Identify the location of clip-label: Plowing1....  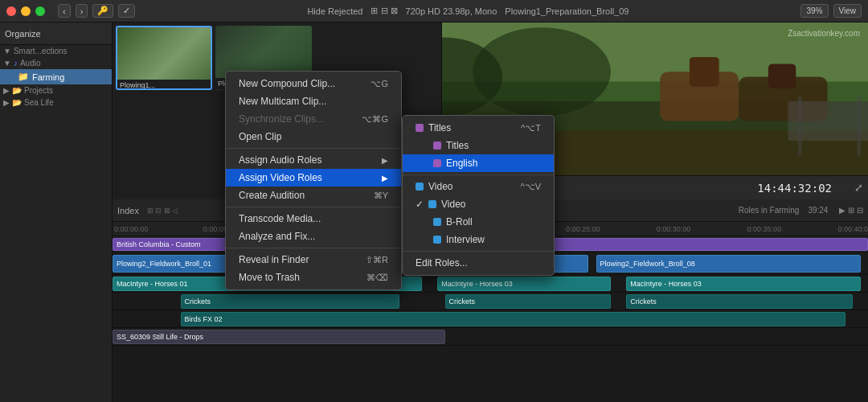
(164, 85).